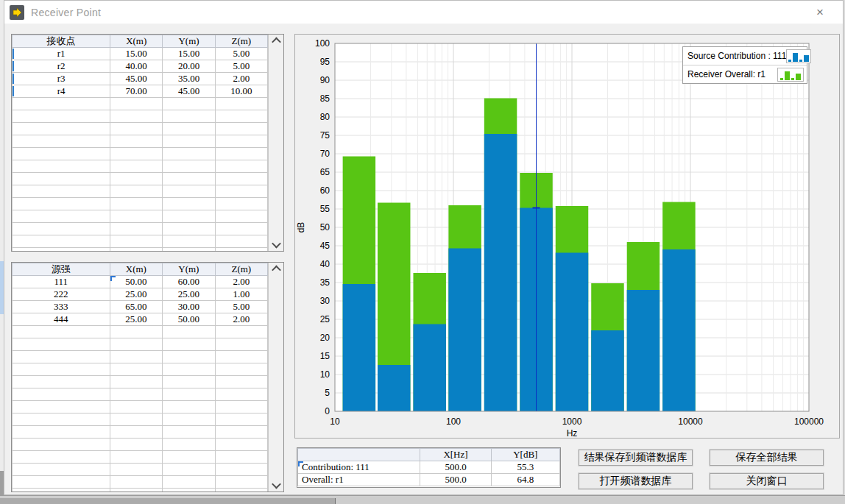  What do you see at coordinates (136, 283) in the screenshot?
I see `table-cell: 50.00` at bounding box center [136, 283].